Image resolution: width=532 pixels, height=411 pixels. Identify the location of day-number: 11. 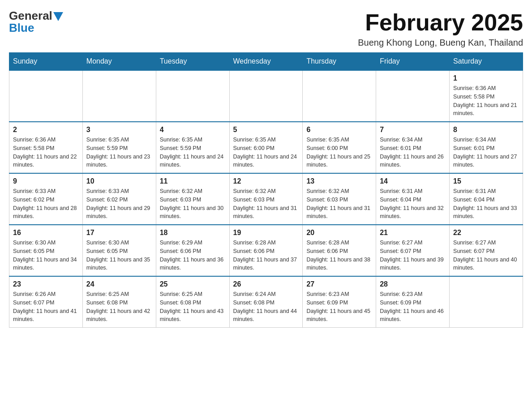
(193, 181).